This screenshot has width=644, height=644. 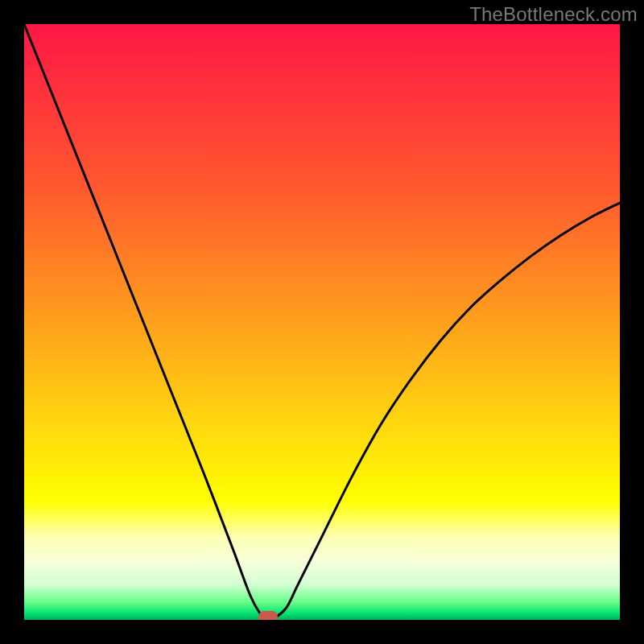 I want to click on watermark-text: TheBottleneck.com, so click(x=554, y=14).